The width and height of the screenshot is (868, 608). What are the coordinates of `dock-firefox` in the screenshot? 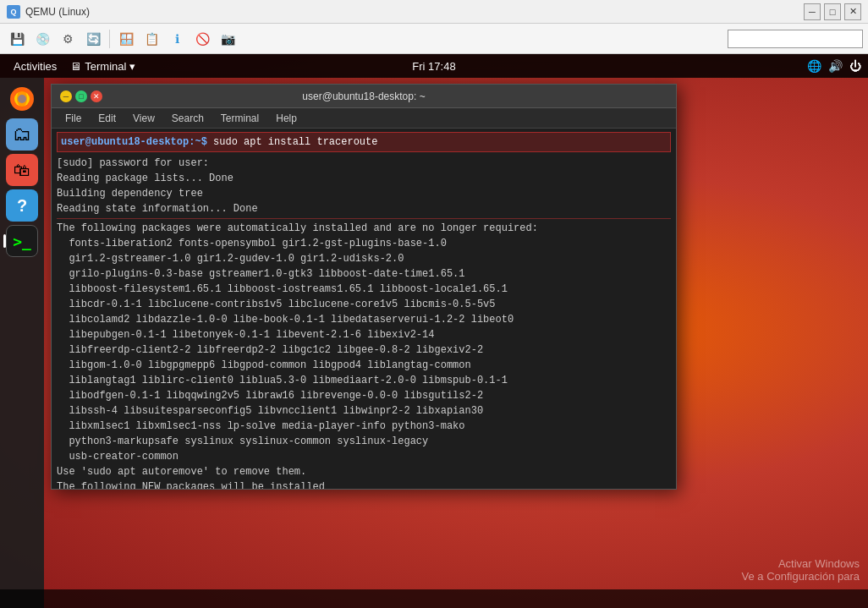 It's located at (22, 99).